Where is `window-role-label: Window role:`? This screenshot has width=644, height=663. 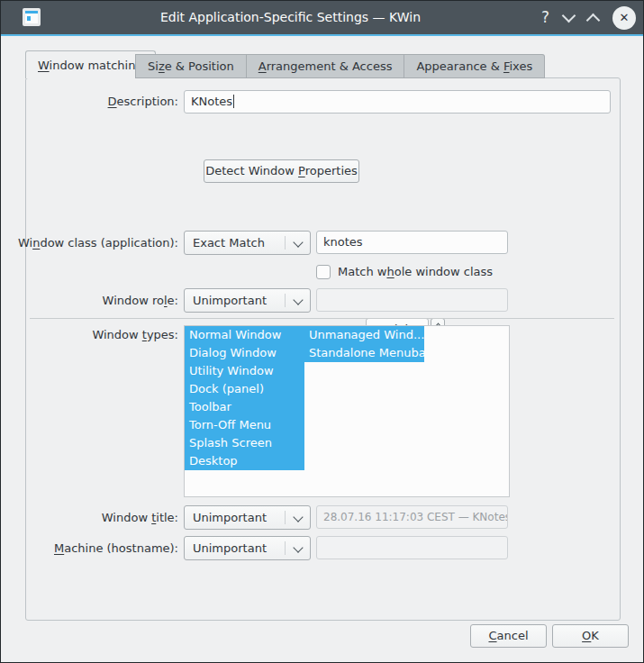 window-role-label: Window role: is located at coordinates (141, 301).